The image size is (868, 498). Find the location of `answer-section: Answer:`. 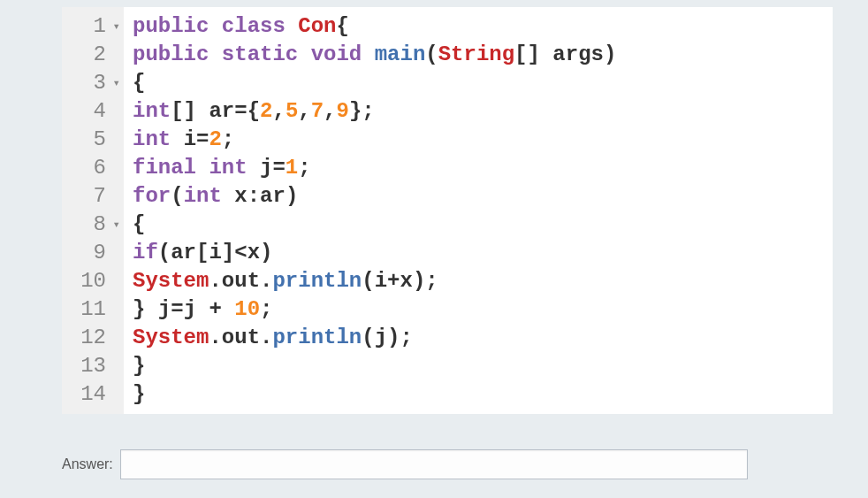

answer-section: Answer: is located at coordinates (456, 464).